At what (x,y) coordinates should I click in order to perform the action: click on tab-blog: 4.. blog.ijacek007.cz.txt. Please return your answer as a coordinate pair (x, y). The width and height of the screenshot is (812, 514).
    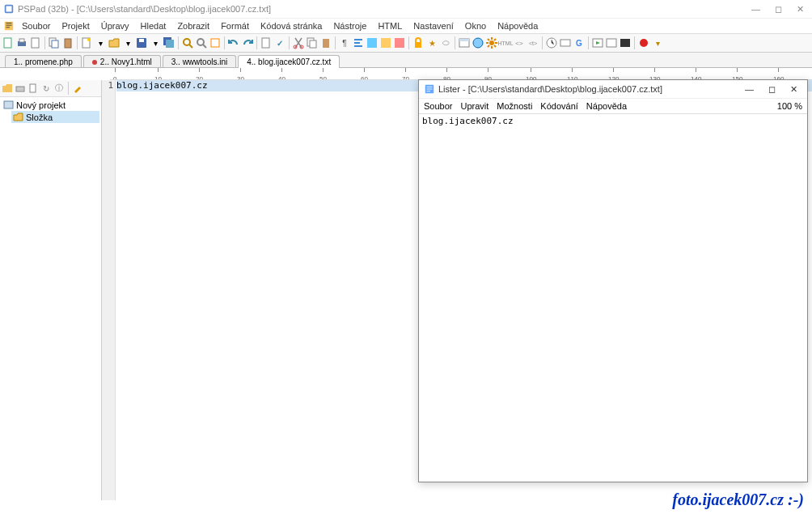
    Looking at the image, I should click on (289, 62).